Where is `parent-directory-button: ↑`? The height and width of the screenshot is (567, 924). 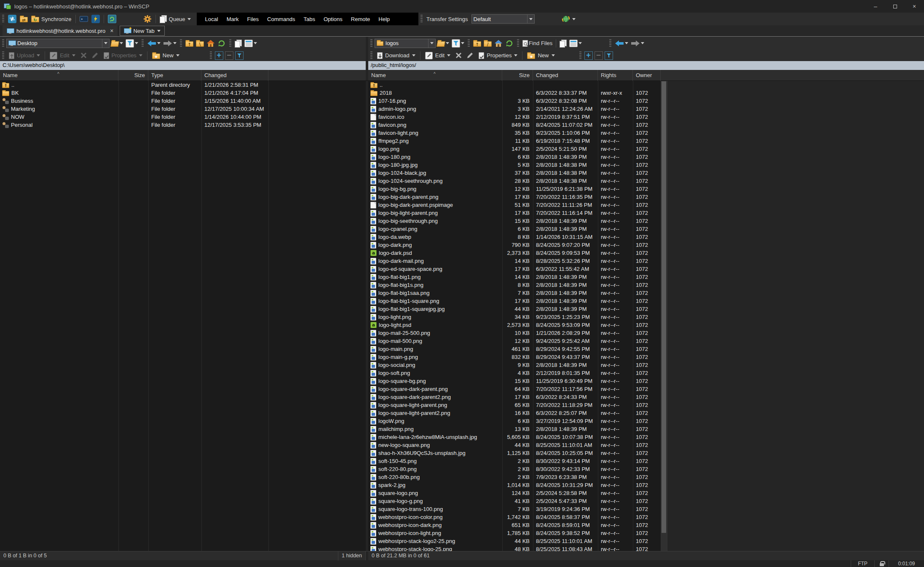 parent-directory-button: ↑ is located at coordinates (477, 43).